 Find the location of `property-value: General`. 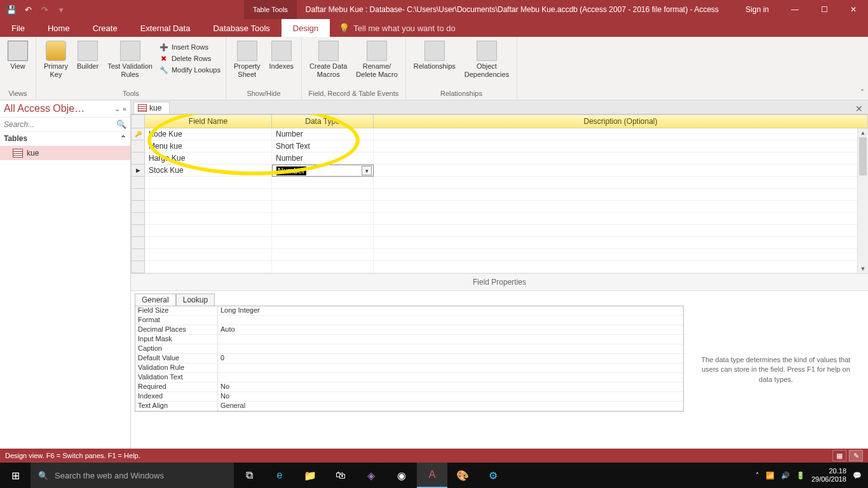

property-value: General is located at coordinates (451, 407).